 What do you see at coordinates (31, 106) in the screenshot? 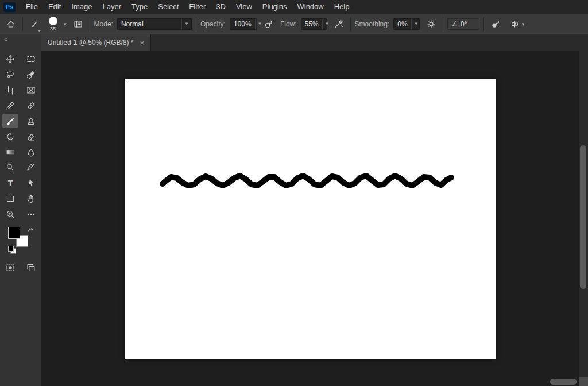
I see `spot-healing-brush-tool` at bounding box center [31, 106].